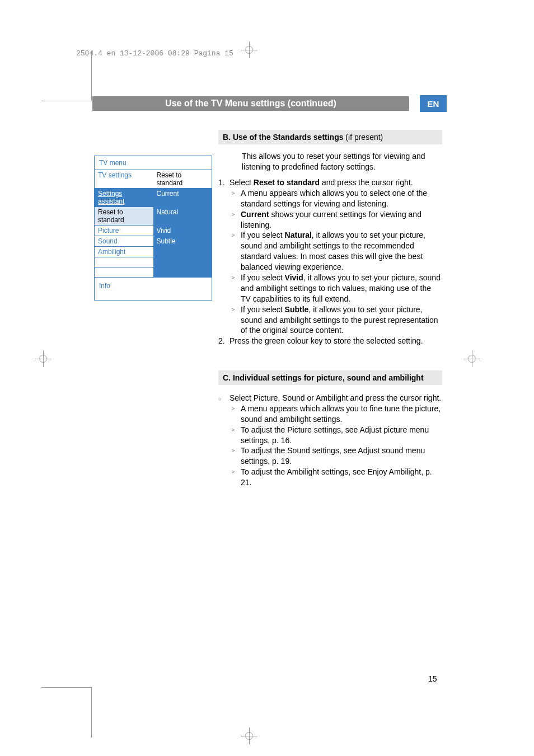  Describe the element at coordinates (330, 414) in the screenshot. I see `section-c-sub-1: A menu appears which allows you to fine …` at that location.